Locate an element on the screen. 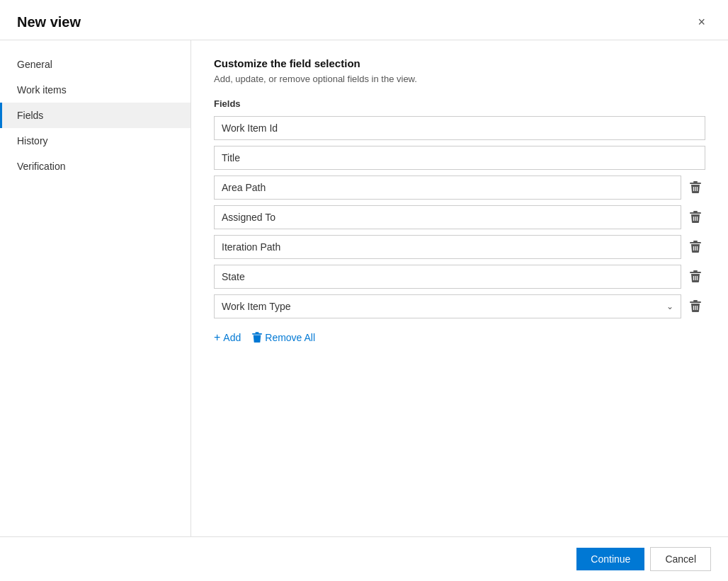  sidebar-item-label: General is located at coordinates (35, 64).